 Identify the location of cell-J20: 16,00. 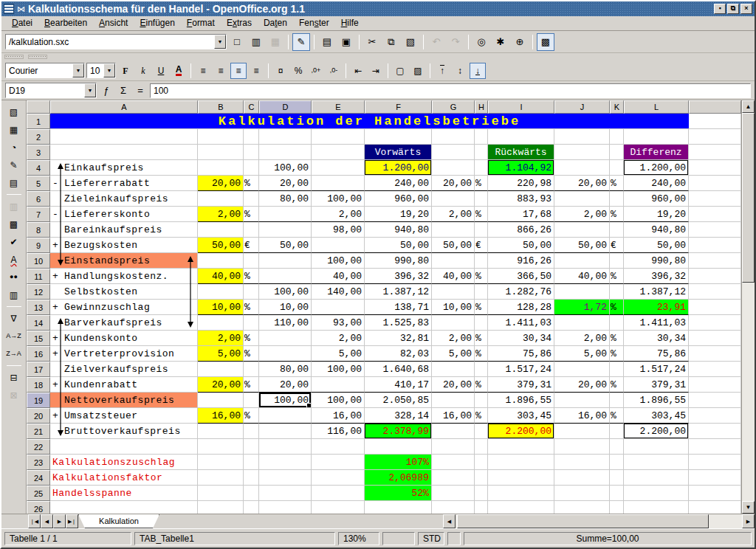
(582, 416).